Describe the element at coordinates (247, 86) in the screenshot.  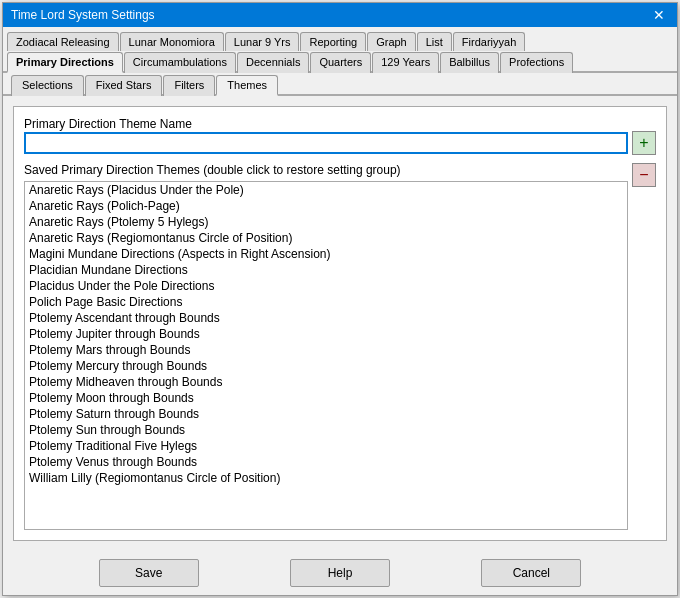
I see `inner-tab-themes: Themes` at that location.